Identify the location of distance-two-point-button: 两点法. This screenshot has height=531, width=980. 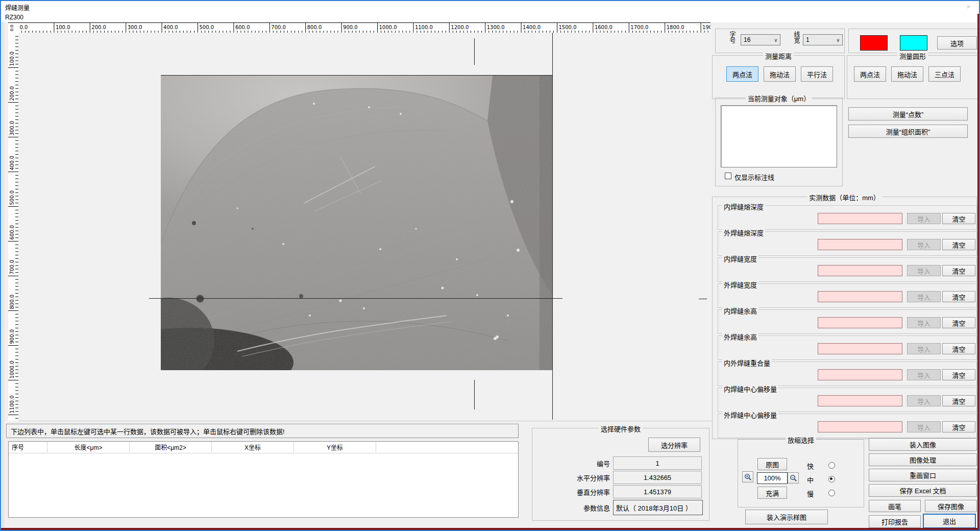
(742, 74).